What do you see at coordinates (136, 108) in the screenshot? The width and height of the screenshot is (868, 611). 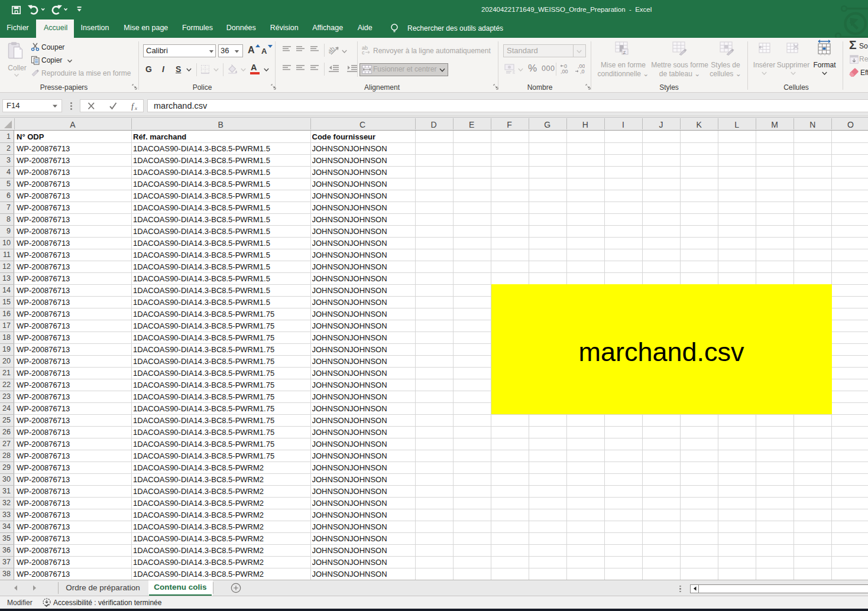 I see `svg-text: x` at bounding box center [136, 108].